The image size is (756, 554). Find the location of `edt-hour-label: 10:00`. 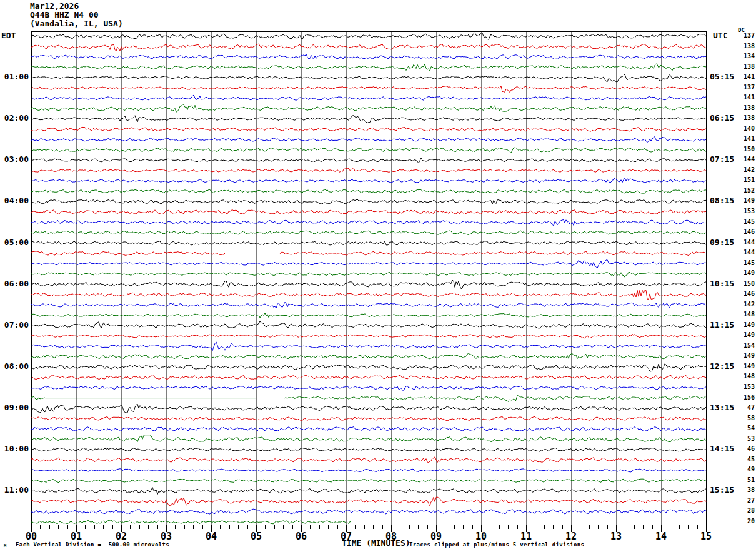

edt-hour-label: 10:00 is located at coordinates (14, 449).